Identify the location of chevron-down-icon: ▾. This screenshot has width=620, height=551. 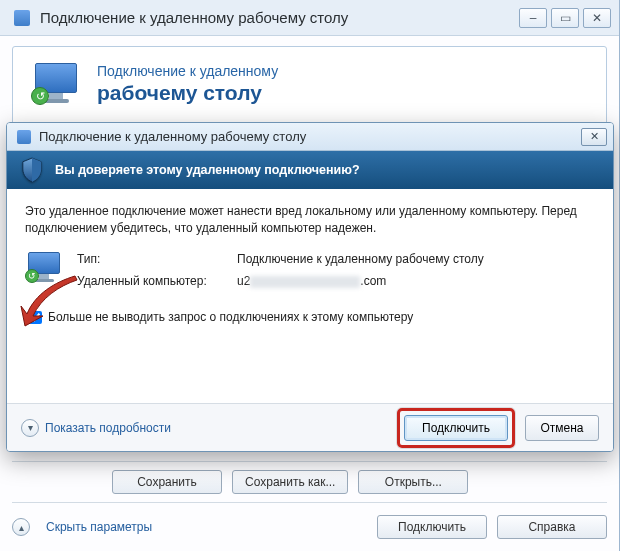
(30, 428).